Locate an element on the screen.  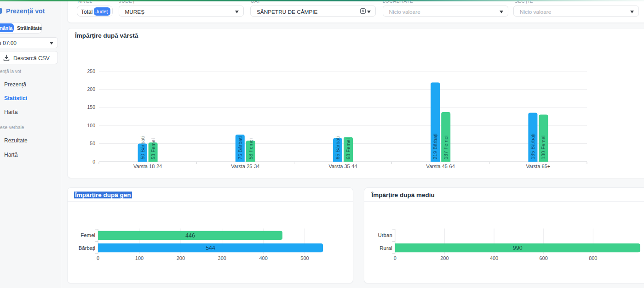
time-select: i 07:00 is located at coordinates (29, 43).